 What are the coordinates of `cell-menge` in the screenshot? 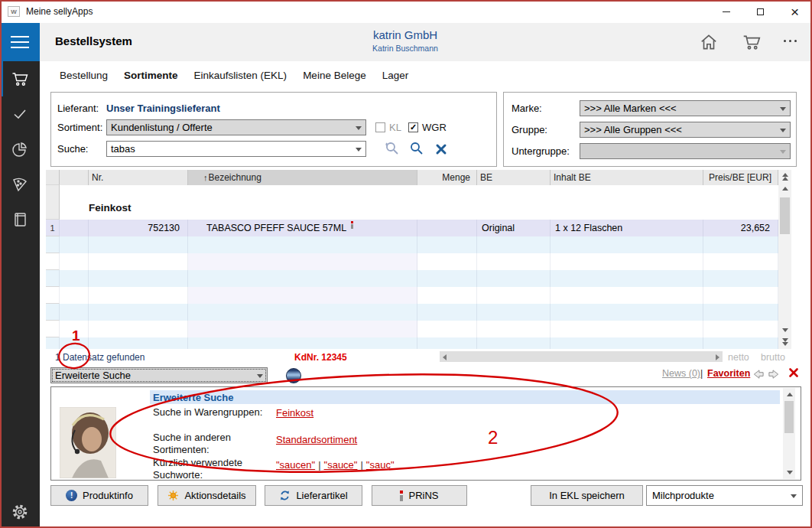 It's located at (447, 228).